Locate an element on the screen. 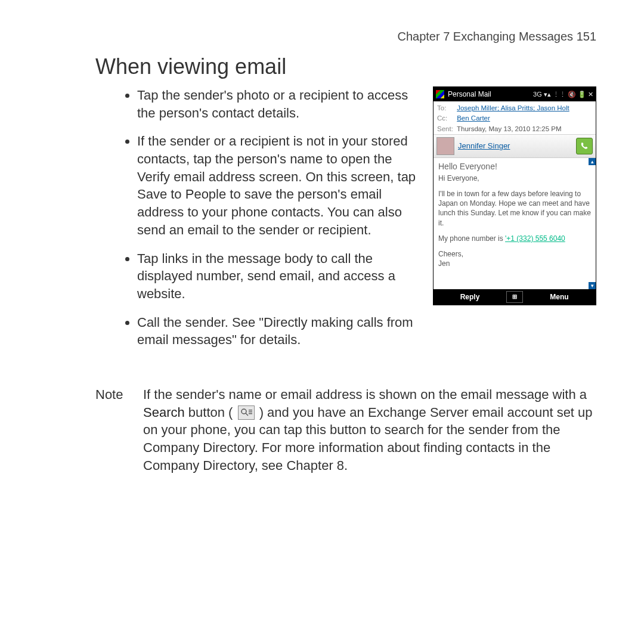  mail-header: To: Joseph Miller; Alisa Pritts; Jason H… is located at coordinates (515, 118).